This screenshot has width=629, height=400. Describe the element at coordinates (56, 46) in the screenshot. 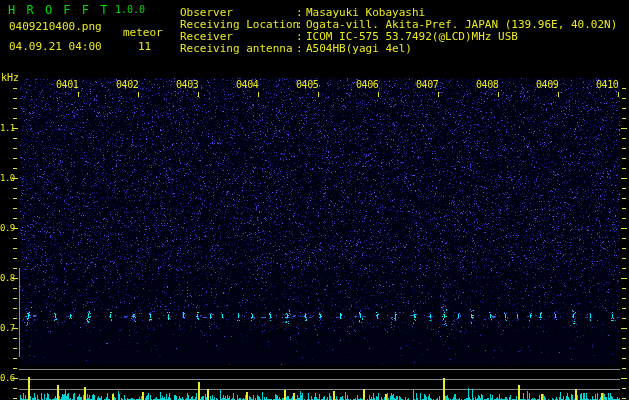

I see `datetime-label: 04.09.21 04:00` at that location.